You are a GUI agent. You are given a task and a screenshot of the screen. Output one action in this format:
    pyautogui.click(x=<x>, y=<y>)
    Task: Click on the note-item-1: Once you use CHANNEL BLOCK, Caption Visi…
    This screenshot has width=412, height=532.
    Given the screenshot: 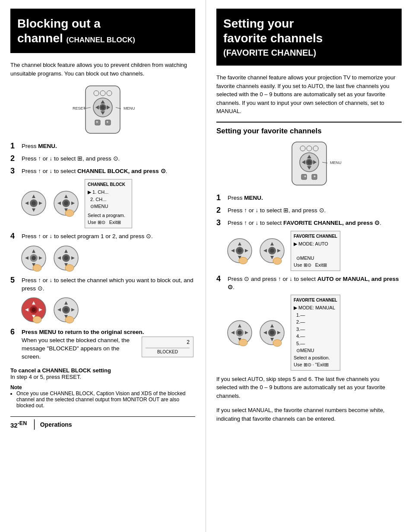 What is the action you would take?
    pyautogui.click(x=106, y=400)
    